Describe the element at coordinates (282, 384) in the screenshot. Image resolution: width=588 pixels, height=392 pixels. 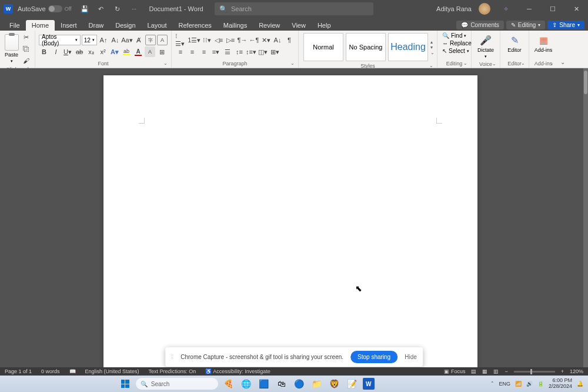
I see `taskbar-app-store: 🛍` at that location.